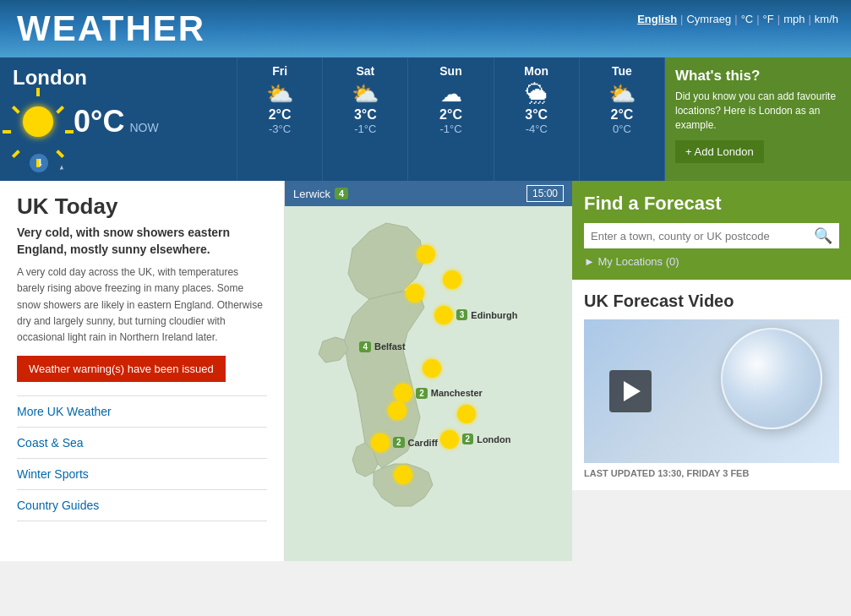  What do you see at coordinates (537, 128) in the screenshot?
I see `day-low-temp: -4°C` at bounding box center [537, 128].